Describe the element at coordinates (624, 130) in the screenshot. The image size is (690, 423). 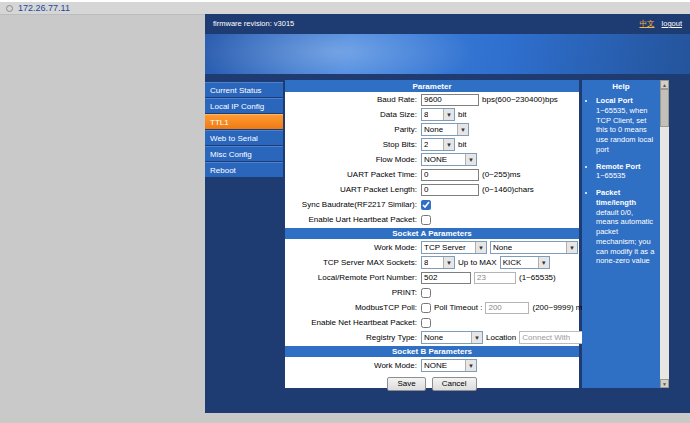
I see `help-item-text: 1~65535, when TCP Client, set this to 0 …` at that location.